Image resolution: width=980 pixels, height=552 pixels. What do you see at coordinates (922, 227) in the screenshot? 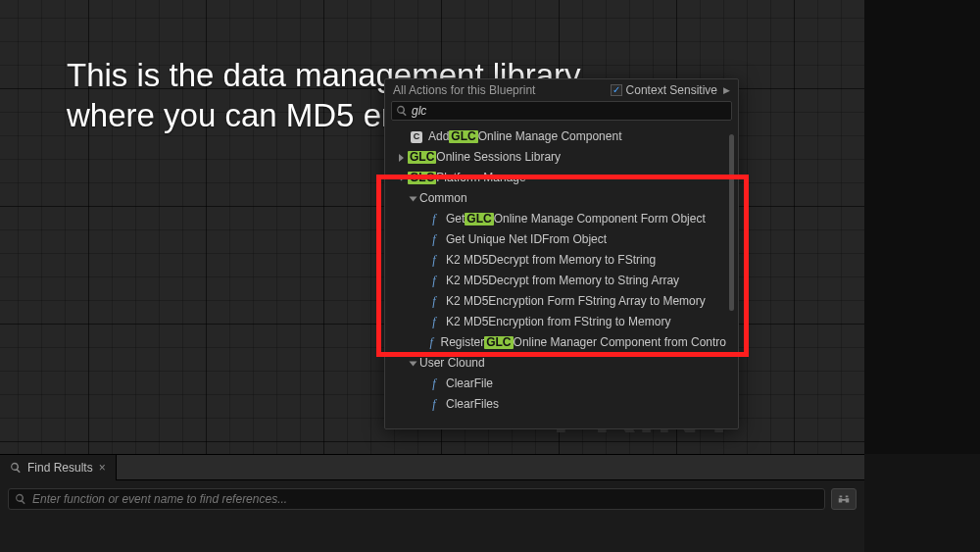
I see `right-dark-panel` at bounding box center [922, 227].